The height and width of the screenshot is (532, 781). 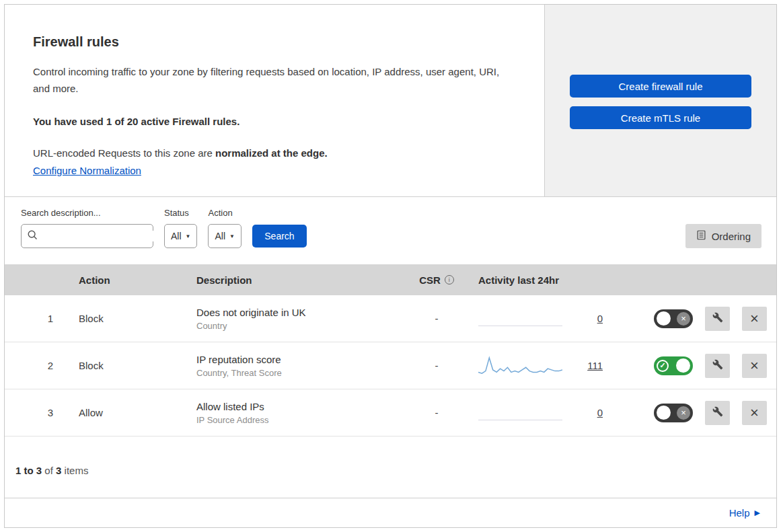 I want to click on configure-normalization-link: Configure Normalization, so click(x=87, y=171).